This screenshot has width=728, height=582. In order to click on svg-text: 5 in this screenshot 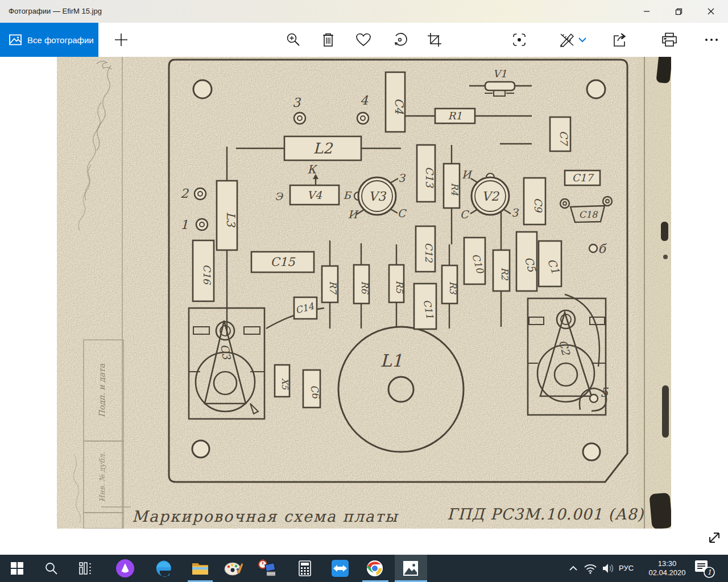, I will do `click(605, 392)`.